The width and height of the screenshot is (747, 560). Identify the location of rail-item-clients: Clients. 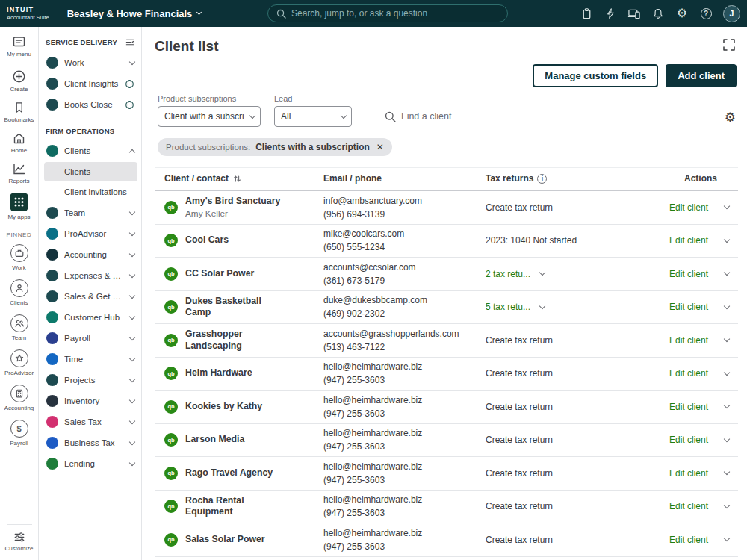
(19, 293).